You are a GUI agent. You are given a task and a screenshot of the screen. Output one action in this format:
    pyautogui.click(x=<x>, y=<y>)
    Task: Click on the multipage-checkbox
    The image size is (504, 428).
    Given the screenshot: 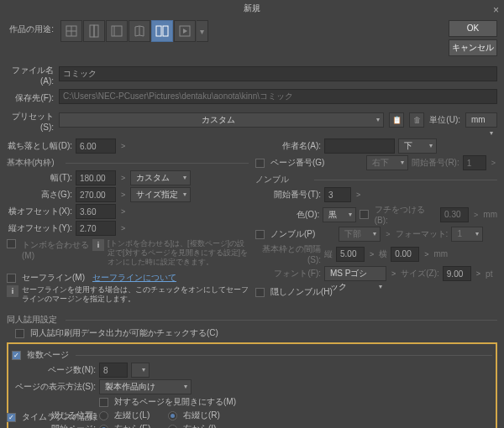 What is the action you would take?
    pyautogui.click(x=17, y=356)
    